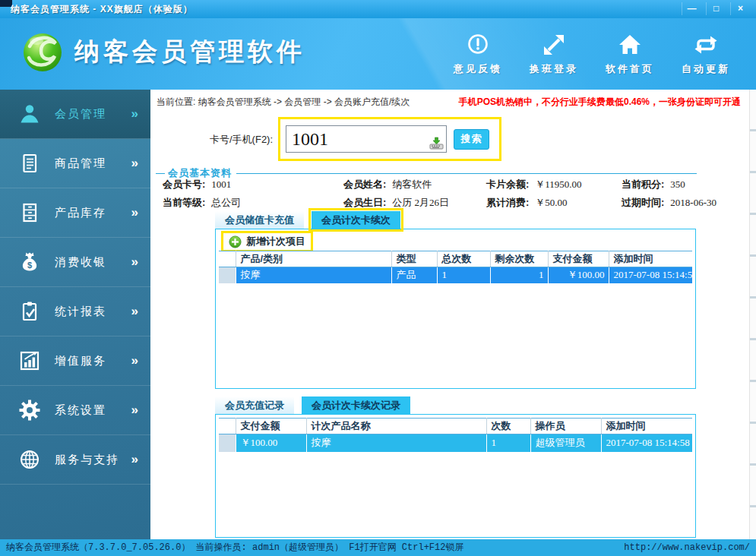  Describe the element at coordinates (93, 263) in the screenshot. I see `sidebar-item-label: 消费收银` at that location.